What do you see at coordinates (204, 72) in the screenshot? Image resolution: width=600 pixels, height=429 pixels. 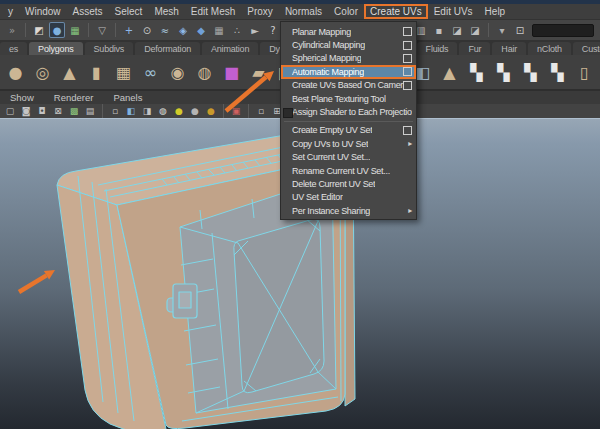 I see `wire-sphere-icon: ◍` at bounding box center [204, 72].